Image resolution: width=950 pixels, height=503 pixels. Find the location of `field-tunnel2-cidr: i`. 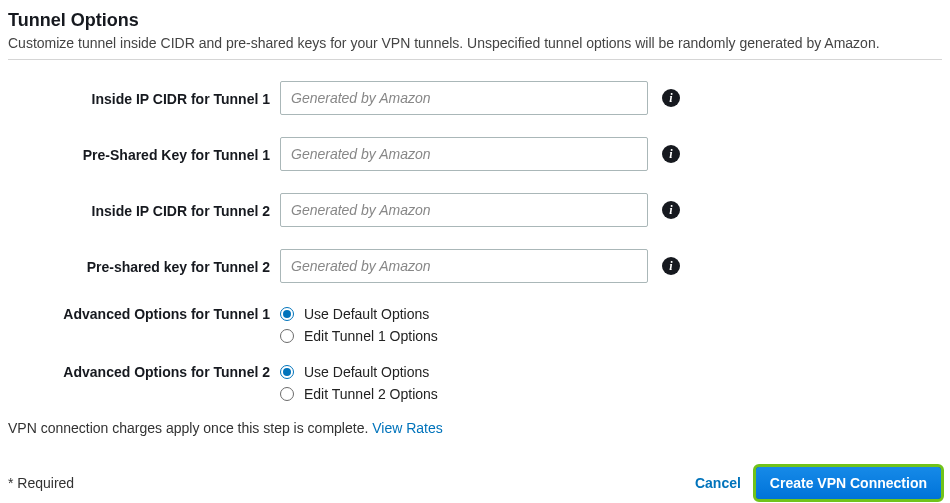

field-tunnel2-cidr: i is located at coordinates (480, 210).